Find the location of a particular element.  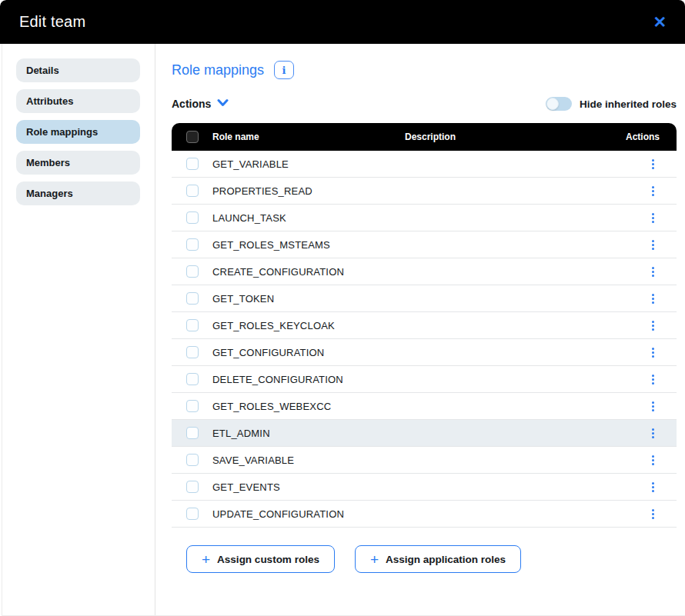

table-row: GET_ROLES_MSTEAMS is located at coordinates (424, 245).